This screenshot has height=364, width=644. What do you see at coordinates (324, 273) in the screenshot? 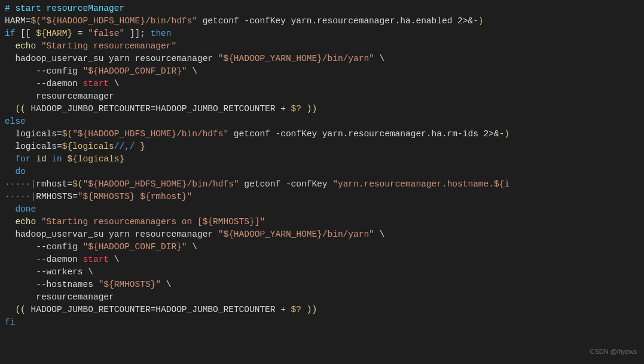
I see `code-line: --workers \` at bounding box center [324, 273].